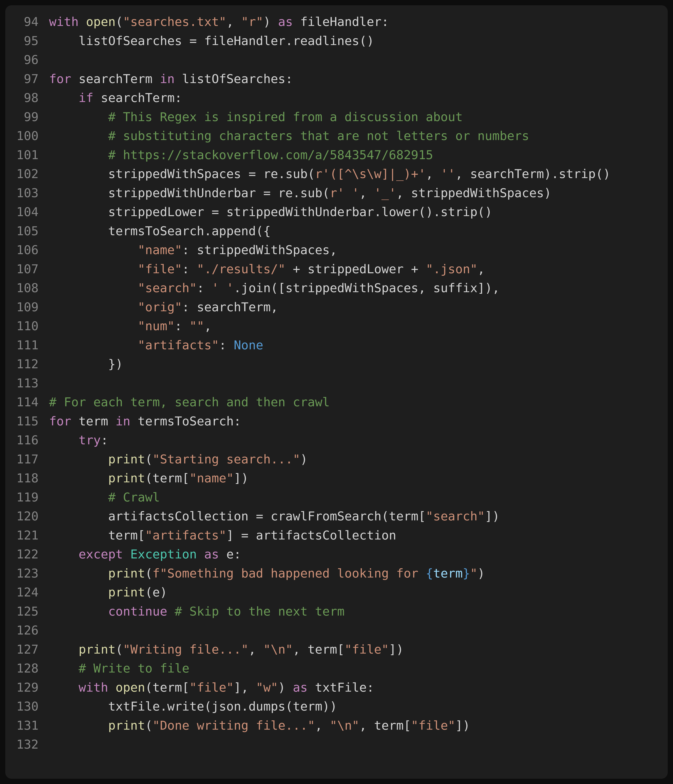  Describe the element at coordinates (353, 250) in the screenshot. I see `code-content: "name": strippedWithSpaces,` at that location.